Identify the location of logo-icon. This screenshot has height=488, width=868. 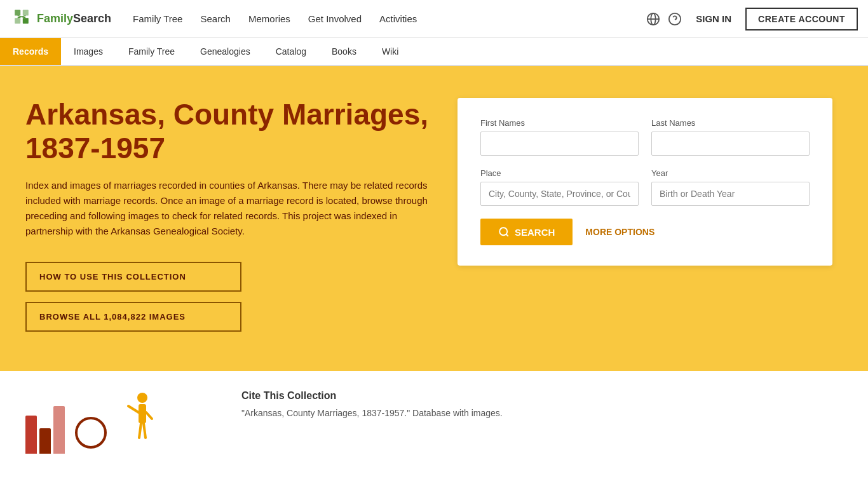
(22, 19).